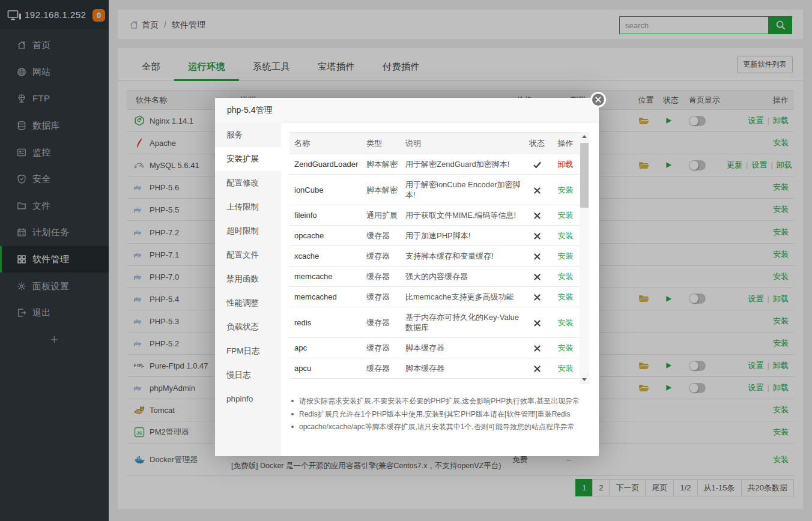 The height and width of the screenshot is (521, 812). What do you see at coordinates (326, 297) in the screenshot?
I see `extension-name: memcached` at bounding box center [326, 297].